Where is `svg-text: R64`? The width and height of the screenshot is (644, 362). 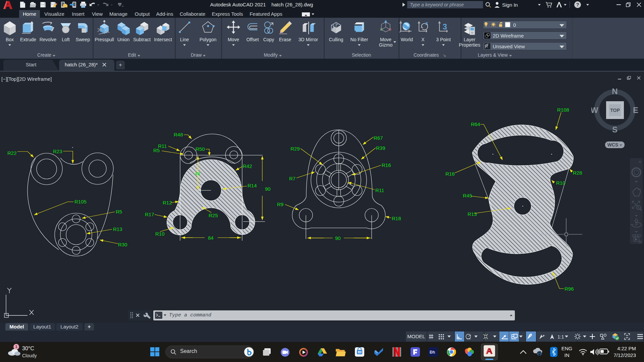
svg-text: R64 is located at coordinates (476, 124).